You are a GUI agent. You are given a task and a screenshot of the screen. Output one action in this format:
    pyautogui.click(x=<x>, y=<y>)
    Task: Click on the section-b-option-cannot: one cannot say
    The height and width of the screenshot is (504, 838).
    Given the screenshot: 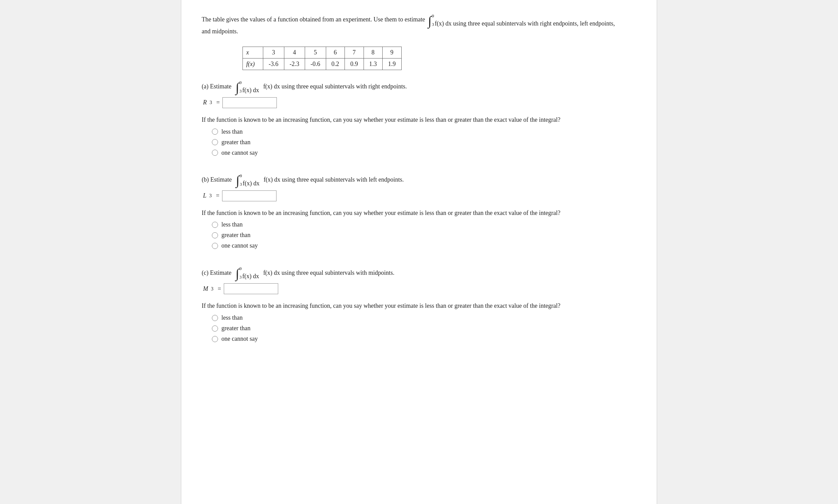 What is the action you would take?
    pyautogui.click(x=424, y=246)
    